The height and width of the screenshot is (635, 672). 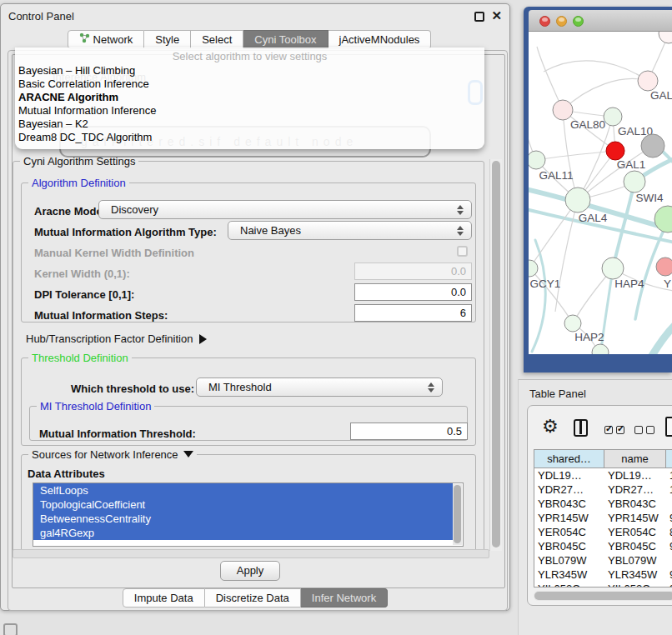 What do you see at coordinates (82, 273) in the screenshot?
I see `kernel-width-label: Kernel Width (0,1):` at bounding box center [82, 273].